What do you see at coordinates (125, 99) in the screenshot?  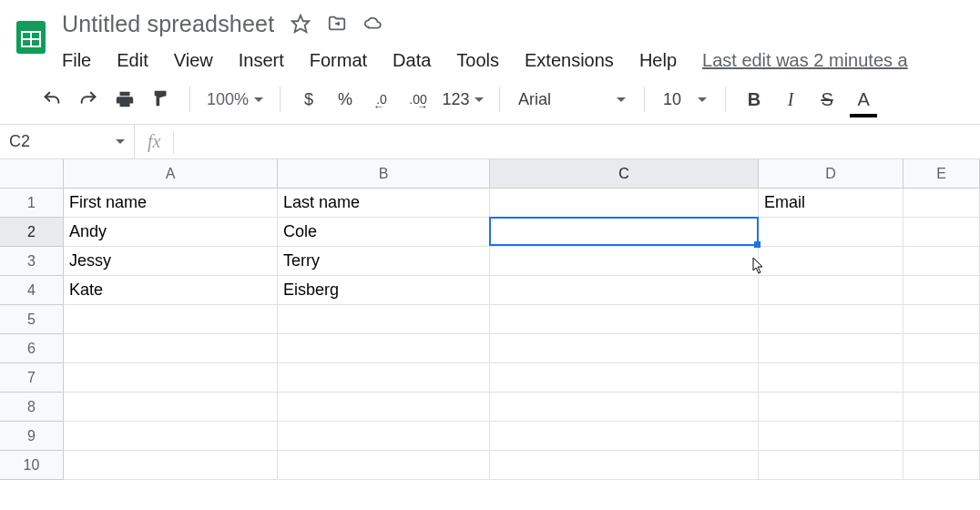 I see `print-button` at bounding box center [125, 99].